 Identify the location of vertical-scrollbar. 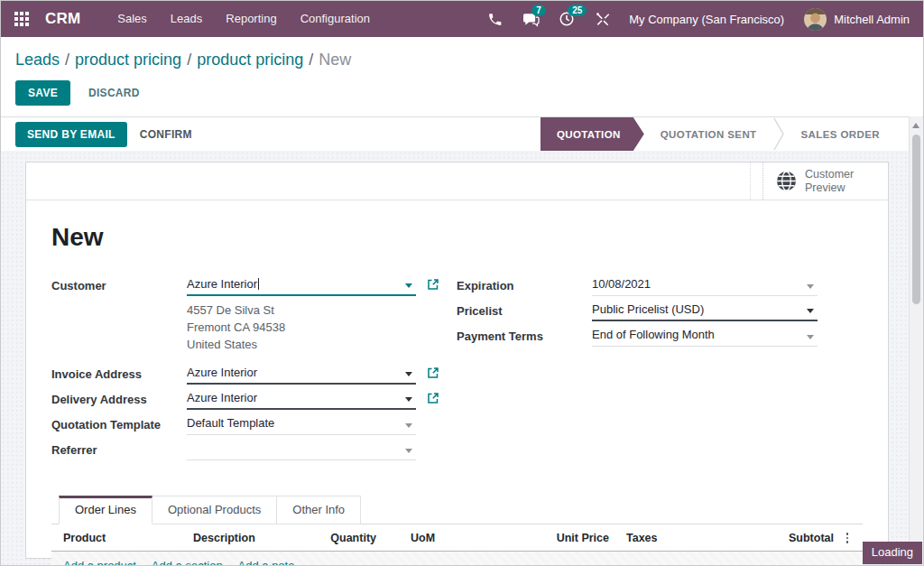
(915, 341).